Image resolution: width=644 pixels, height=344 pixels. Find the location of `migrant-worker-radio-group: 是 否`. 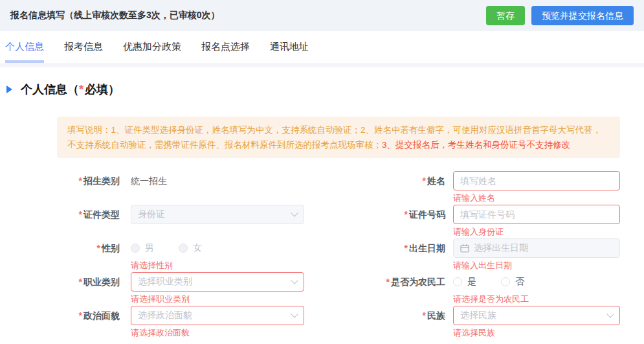

migrant-worker-radio-group: 是 否 is located at coordinates (491, 282).